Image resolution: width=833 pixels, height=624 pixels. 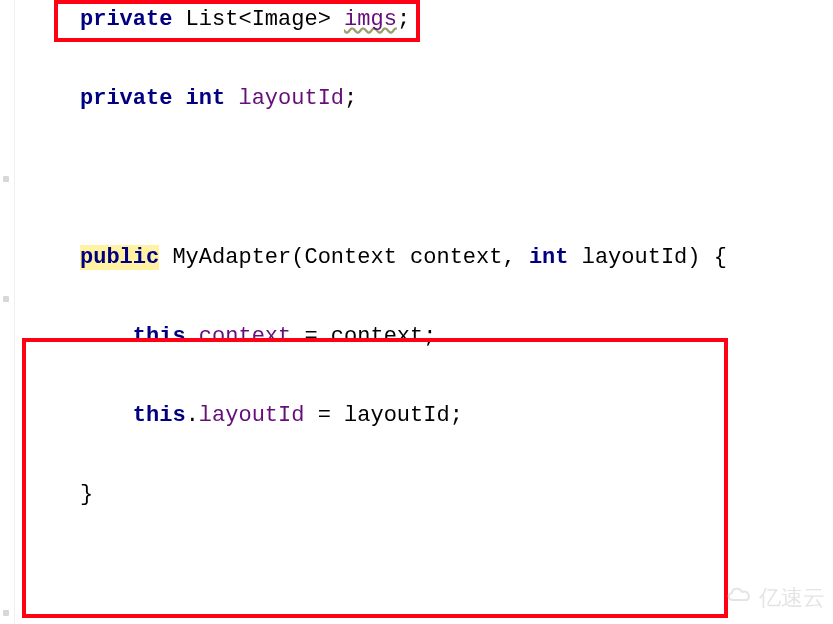 I want to click on code-line: private List<Image> imgs;, so click(x=434, y=20).